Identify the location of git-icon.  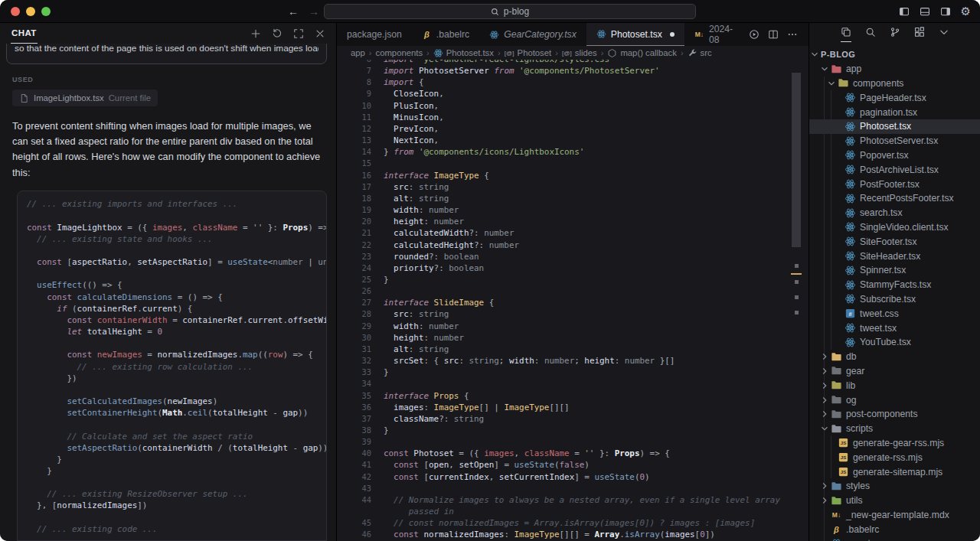
(895, 34).